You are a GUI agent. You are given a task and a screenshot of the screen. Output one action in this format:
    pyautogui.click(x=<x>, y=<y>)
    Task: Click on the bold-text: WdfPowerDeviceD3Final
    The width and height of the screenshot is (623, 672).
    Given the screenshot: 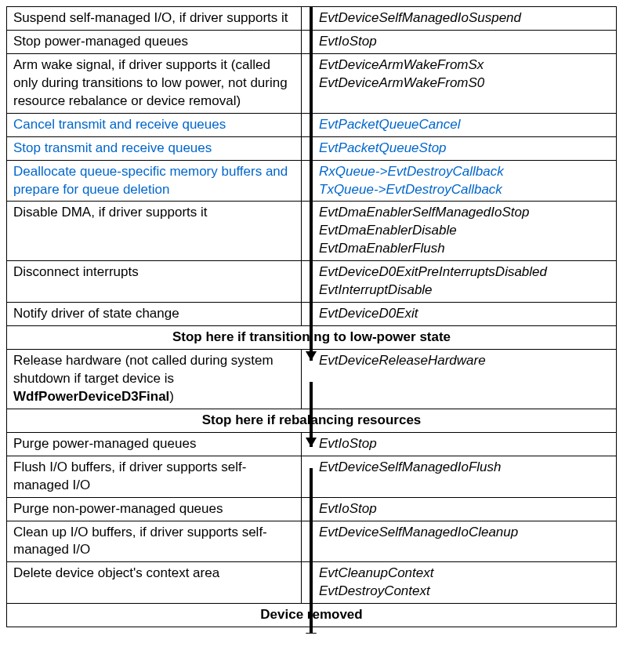 What is the action you would take?
    pyautogui.click(x=91, y=397)
    